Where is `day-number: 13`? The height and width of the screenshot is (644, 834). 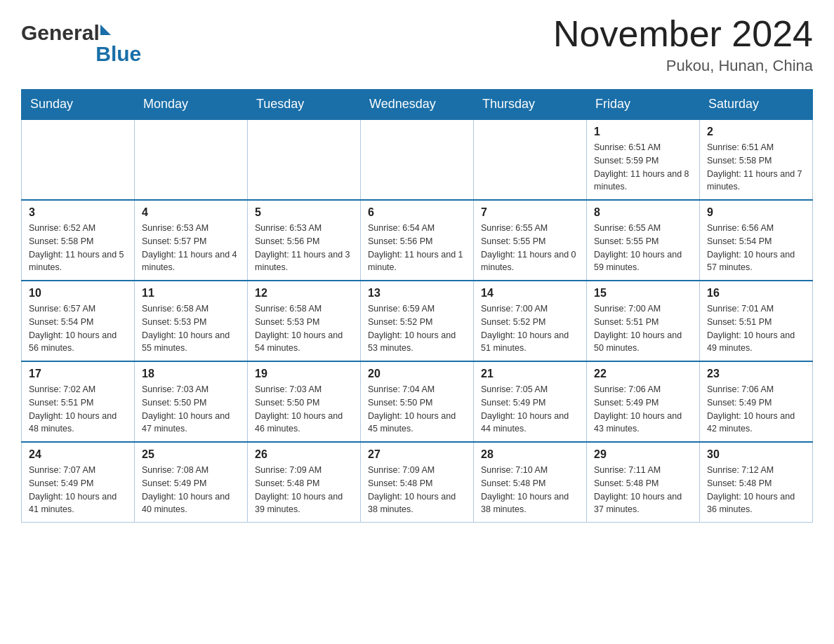 day-number: 13 is located at coordinates (417, 293).